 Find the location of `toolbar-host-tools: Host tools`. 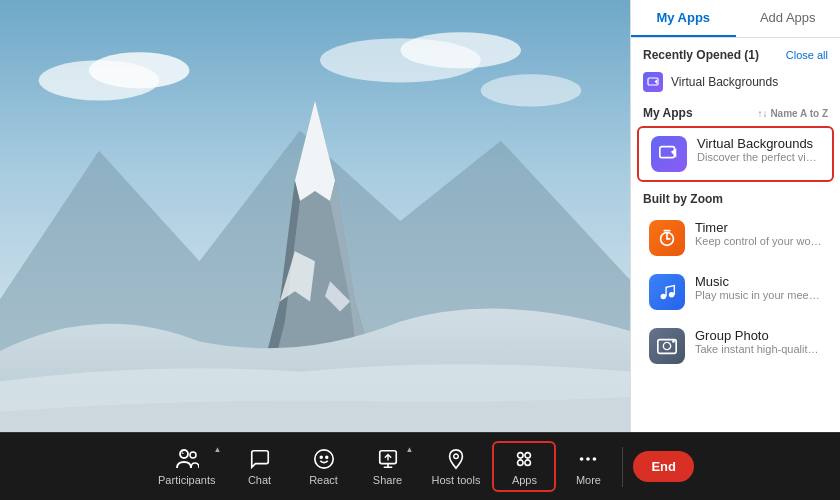

toolbar-host-tools: Host tools is located at coordinates (456, 466).